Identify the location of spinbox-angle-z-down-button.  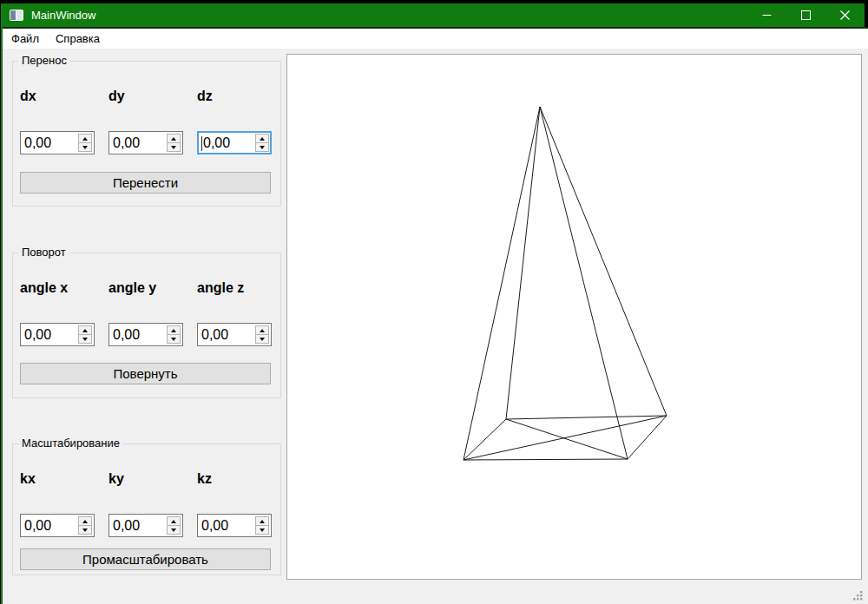
(262, 338).